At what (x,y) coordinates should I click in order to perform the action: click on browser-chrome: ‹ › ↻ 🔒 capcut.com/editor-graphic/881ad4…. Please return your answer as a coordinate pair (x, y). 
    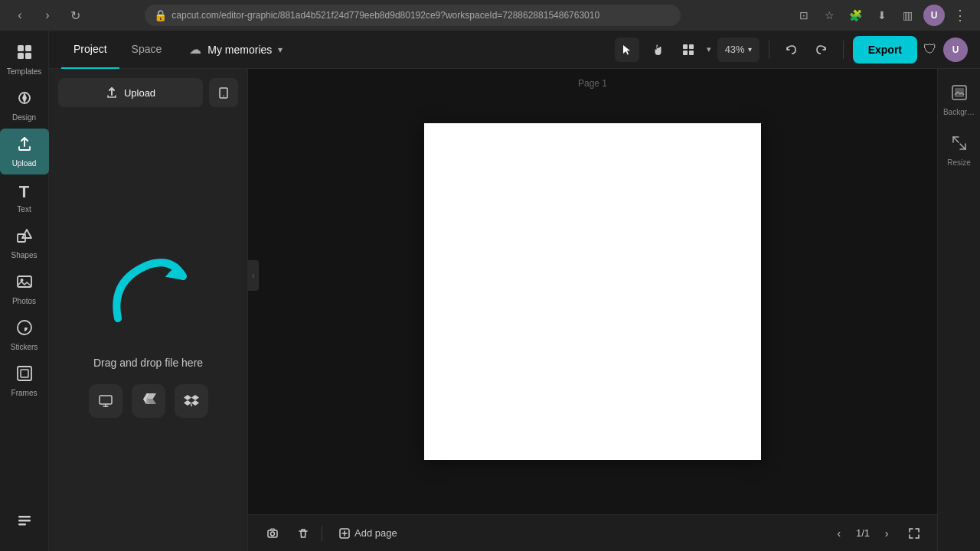
    Looking at the image, I should click on (490, 15).